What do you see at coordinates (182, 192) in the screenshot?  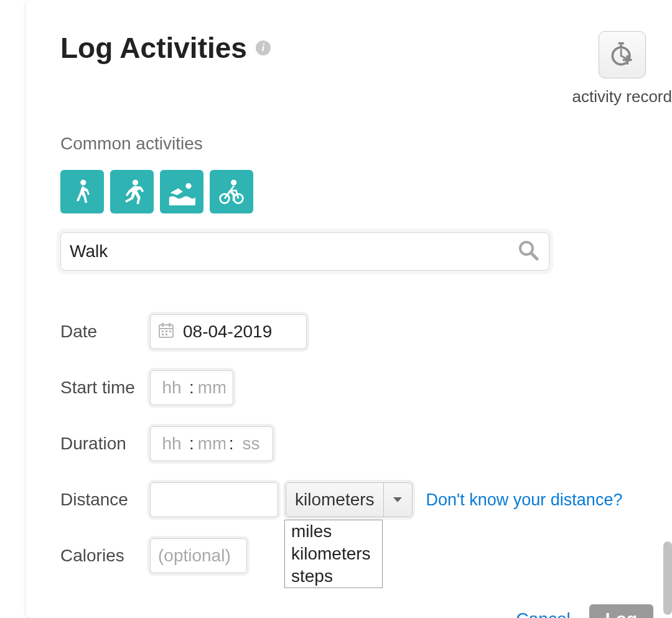 I see `activity-tile-swim` at bounding box center [182, 192].